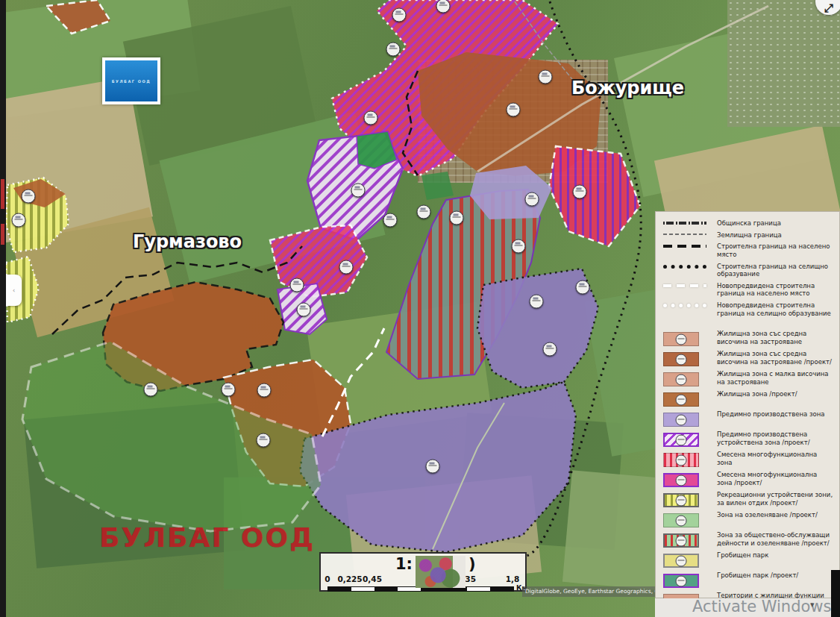  What do you see at coordinates (372, 579) in the screenshot?
I see `scale-tick: 0,45` at bounding box center [372, 579].